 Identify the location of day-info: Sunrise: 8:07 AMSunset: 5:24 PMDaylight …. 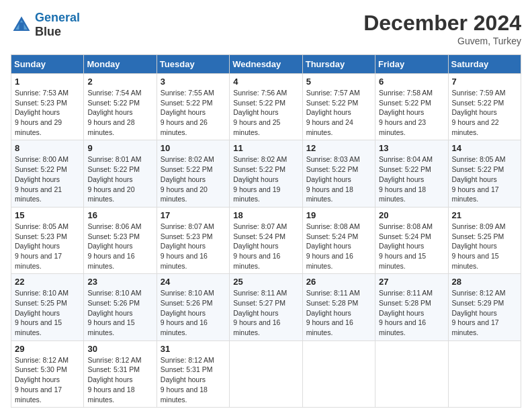
(266, 246).